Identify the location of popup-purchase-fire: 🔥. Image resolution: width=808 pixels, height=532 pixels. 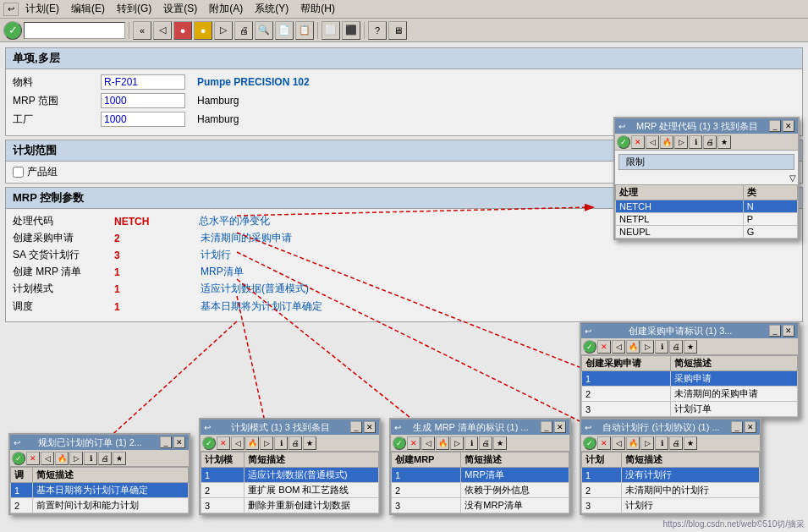
(633, 347).